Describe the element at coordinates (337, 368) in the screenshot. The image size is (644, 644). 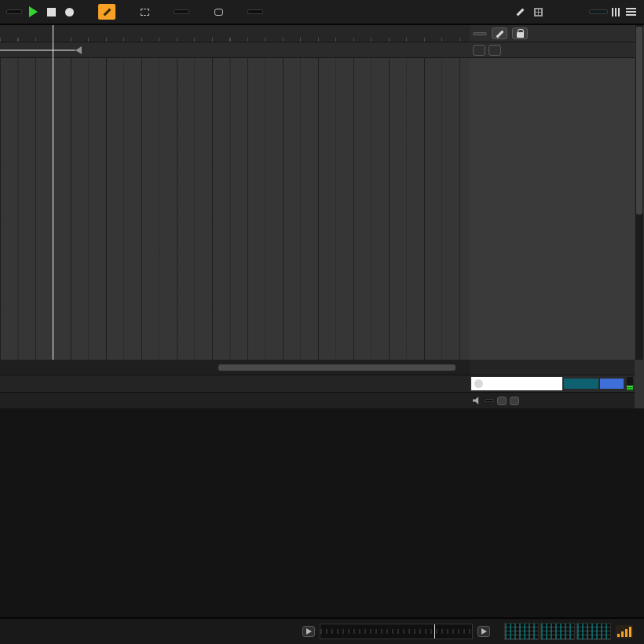
I see `horizontal-scroll-handle` at that location.